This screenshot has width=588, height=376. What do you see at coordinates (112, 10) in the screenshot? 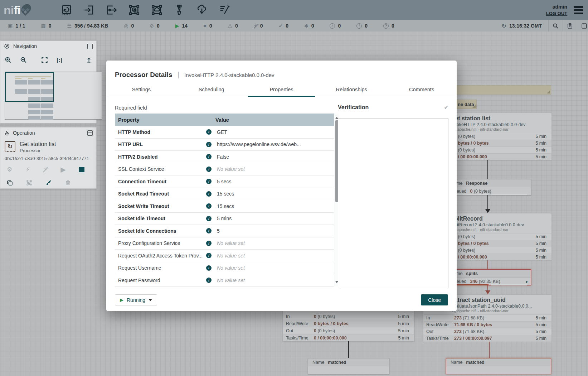
I see `output-port-icon` at bounding box center [112, 10].